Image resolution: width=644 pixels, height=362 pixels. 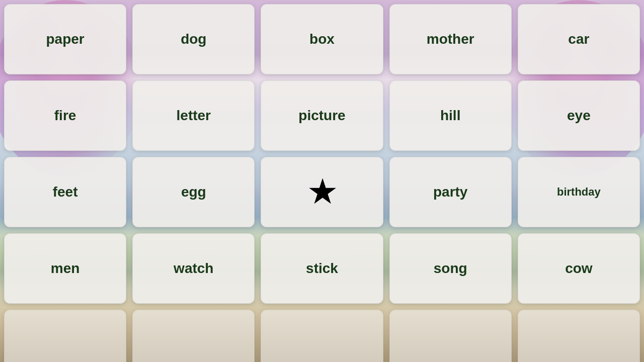 I want to click on card-song: song, so click(x=451, y=268).